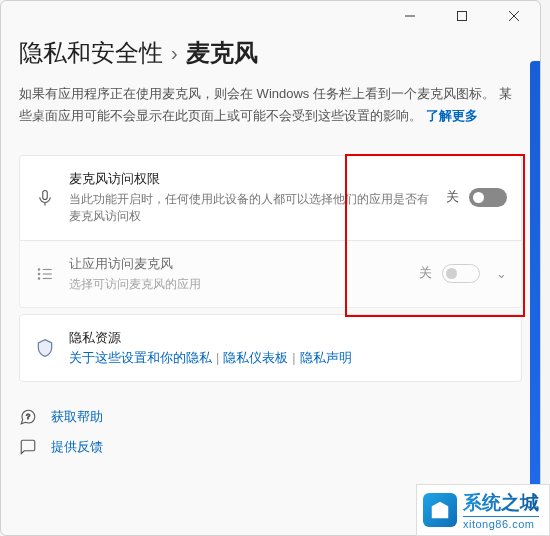 This screenshot has width=550, height=536. What do you see at coordinates (270, 198) in the screenshot?
I see `mic-access-card: 麦克风访问权限 当此功能开启时，任何使用此设备的人都可以选择他们的应用是否有麦克…` at bounding box center [270, 198].